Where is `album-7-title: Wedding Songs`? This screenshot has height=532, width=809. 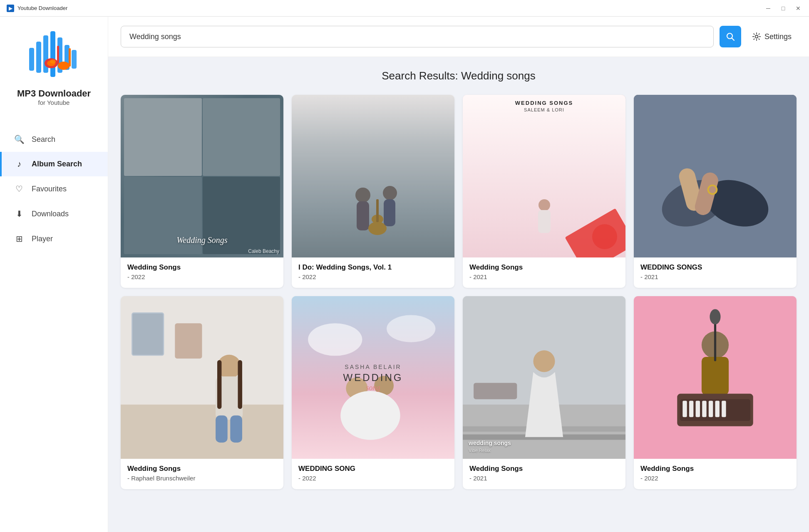
album-7-title: Wedding Songs is located at coordinates (544, 469).